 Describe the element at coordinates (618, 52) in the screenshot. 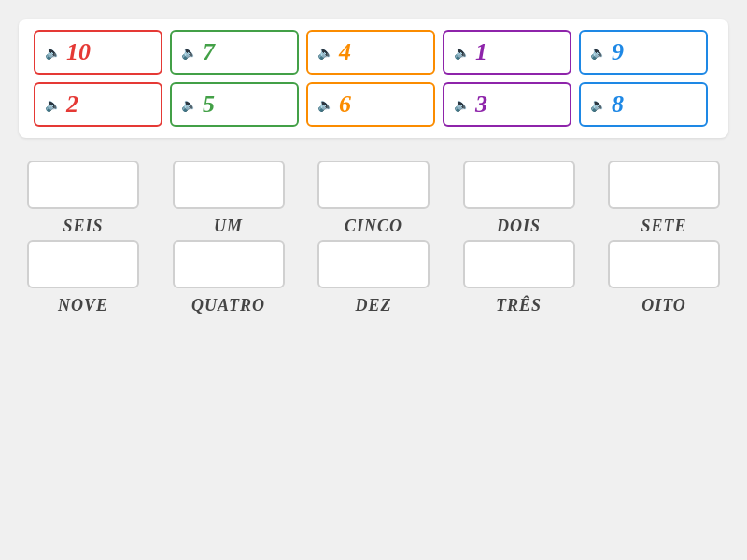

I see `number-label-9: 9` at that location.